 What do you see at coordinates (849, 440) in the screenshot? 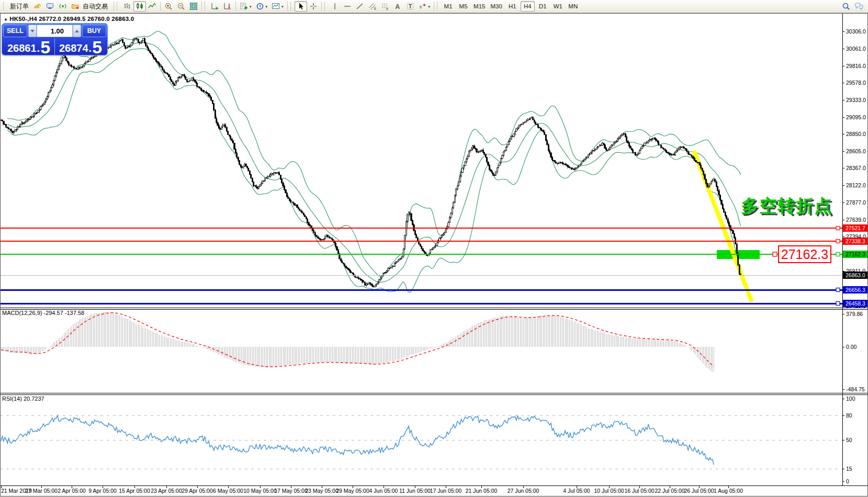
I see `axis-tick-label: 50` at bounding box center [849, 440].